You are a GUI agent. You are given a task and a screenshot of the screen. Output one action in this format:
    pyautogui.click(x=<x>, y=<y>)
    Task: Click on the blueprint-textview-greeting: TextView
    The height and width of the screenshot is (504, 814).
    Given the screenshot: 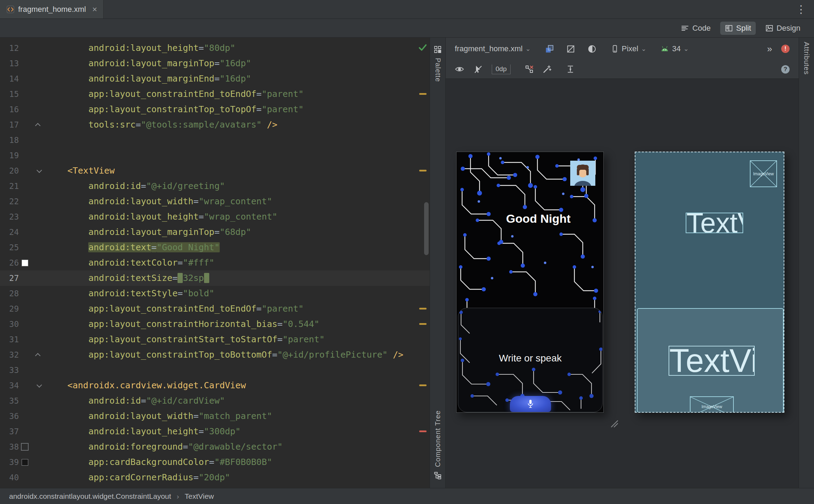 What is the action you would take?
    pyautogui.click(x=714, y=223)
    